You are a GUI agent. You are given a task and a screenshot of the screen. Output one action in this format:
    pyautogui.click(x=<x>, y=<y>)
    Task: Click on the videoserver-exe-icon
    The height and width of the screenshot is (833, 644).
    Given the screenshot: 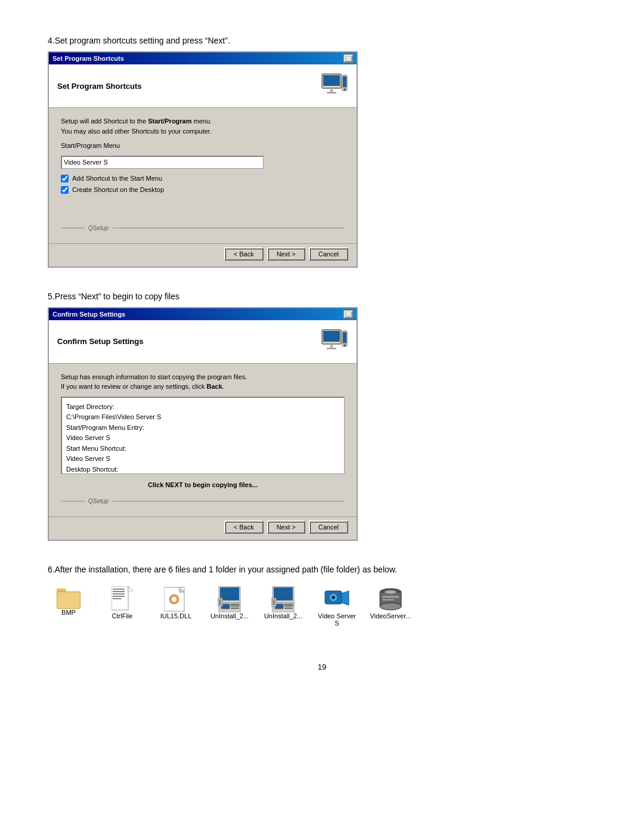 What is the action you would take?
    pyautogui.click(x=391, y=599)
    